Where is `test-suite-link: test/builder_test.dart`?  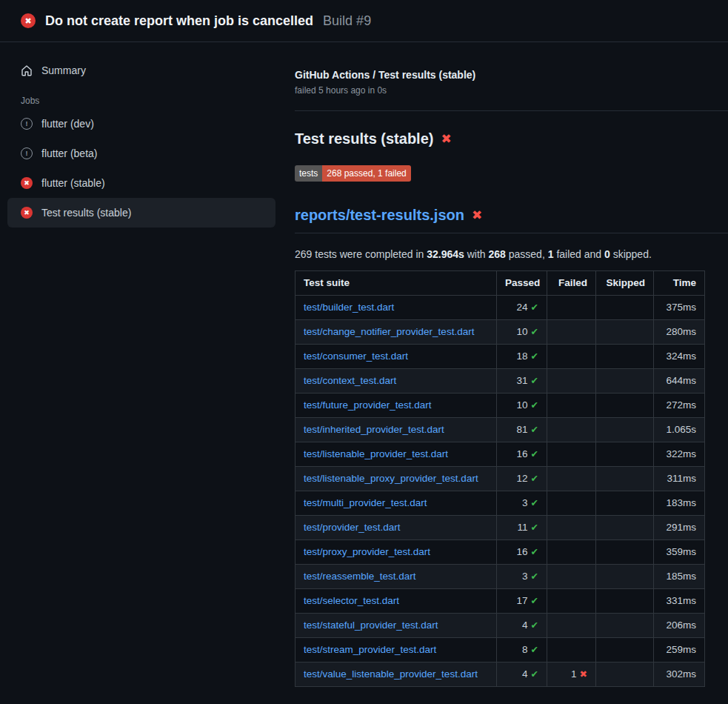
test-suite-link: test/builder_test.dart is located at coordinates (349, 307).